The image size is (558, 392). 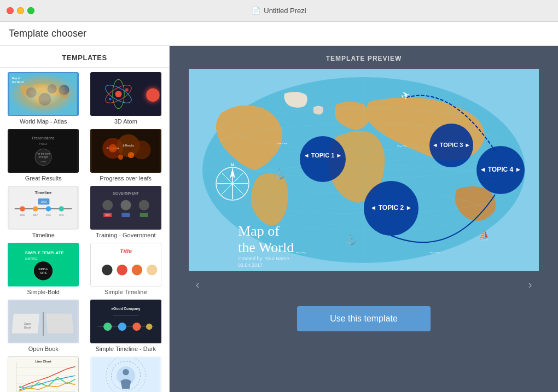 What do you see at coordinates (44, 326) in the screenshot?
I see `template-item-open-book: Open Book Open Book` at bounding box center [44, 326].